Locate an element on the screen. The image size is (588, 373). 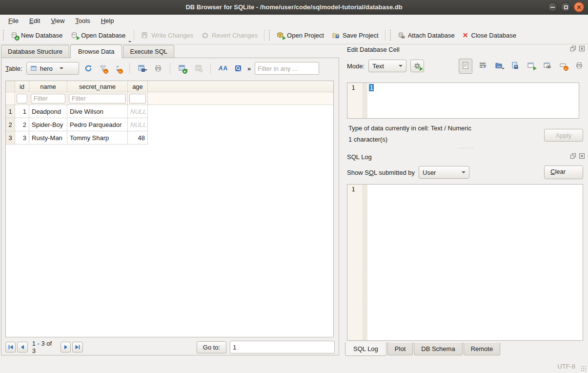
tab-execute-sql: Execute SQL is located at coordinates (148, 51).